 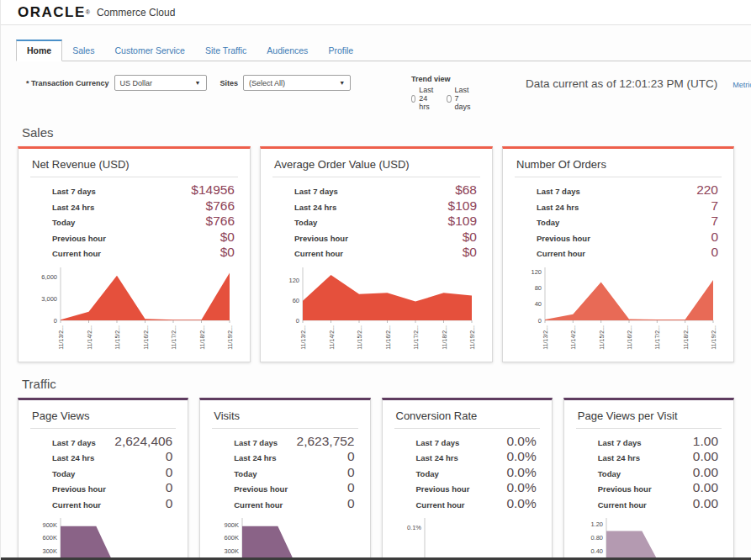 I want to click on metric-row: Previous hour$0, so click(x=377, y=237).